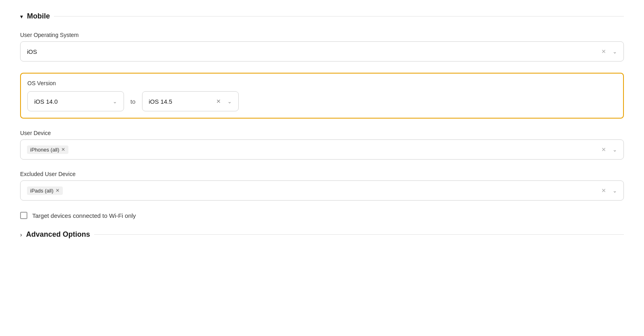  Describe the element at coordinates (322, 35) in the screenshot. I see `user-os-label: User Operating System` at that location.